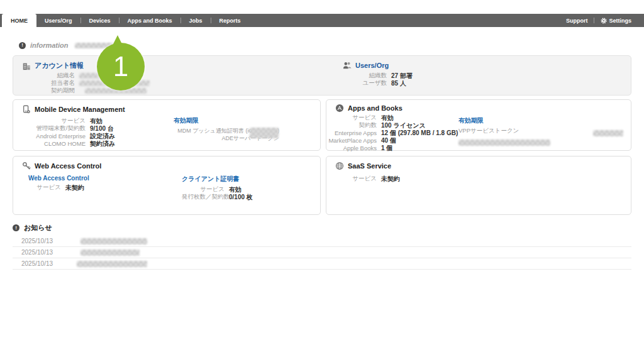  Describe the element at coordinates (352, 141) in the screenshot. I see `field-label: MarketPlace Apps` at that location.